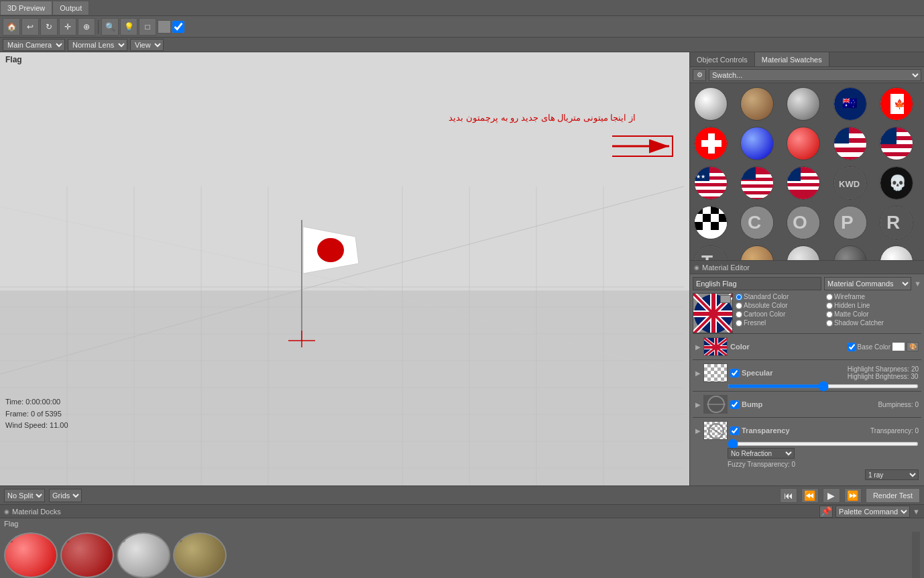  Describe the element at coordinates (735, 405) in the screenshot. I see `bump-checkbox` at that location.